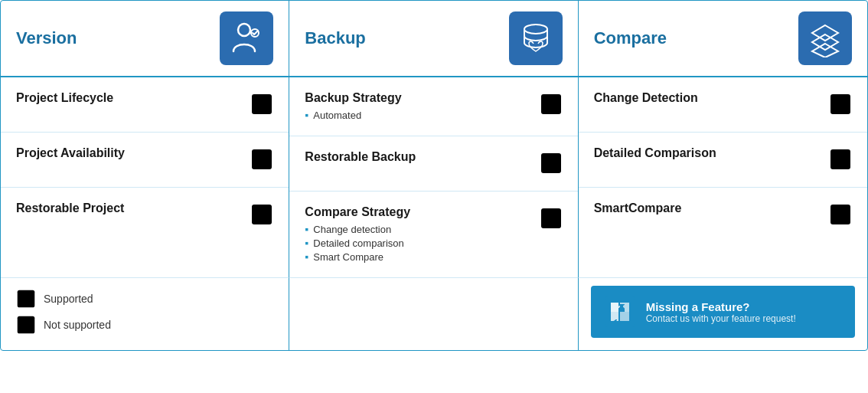 The height and width of the screenshot is (393, 868). Describe the element at coordinates (723, 38) in the screenshot. I see `header-compare: Compare` at that location.